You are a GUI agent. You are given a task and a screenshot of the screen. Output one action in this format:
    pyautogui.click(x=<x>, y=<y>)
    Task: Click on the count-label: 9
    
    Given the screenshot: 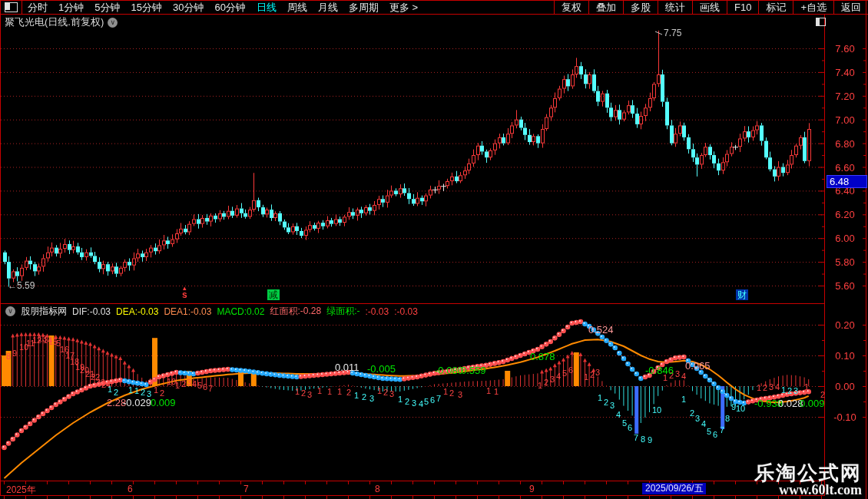 What is the action you would take?
    pyautogui.click(x=650, y=441)
    